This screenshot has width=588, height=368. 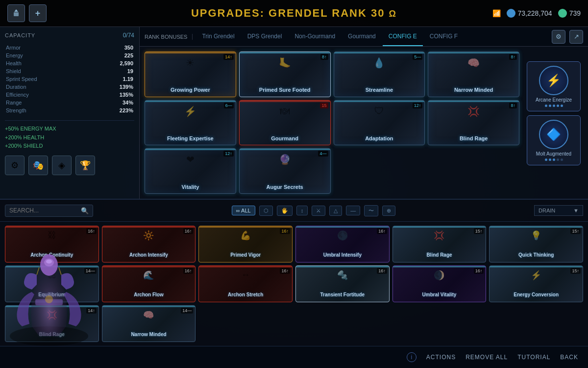 I want to click on browse-mod-card: 16↑ ⛓ Archon Continuity, so click(x=52, y=244).